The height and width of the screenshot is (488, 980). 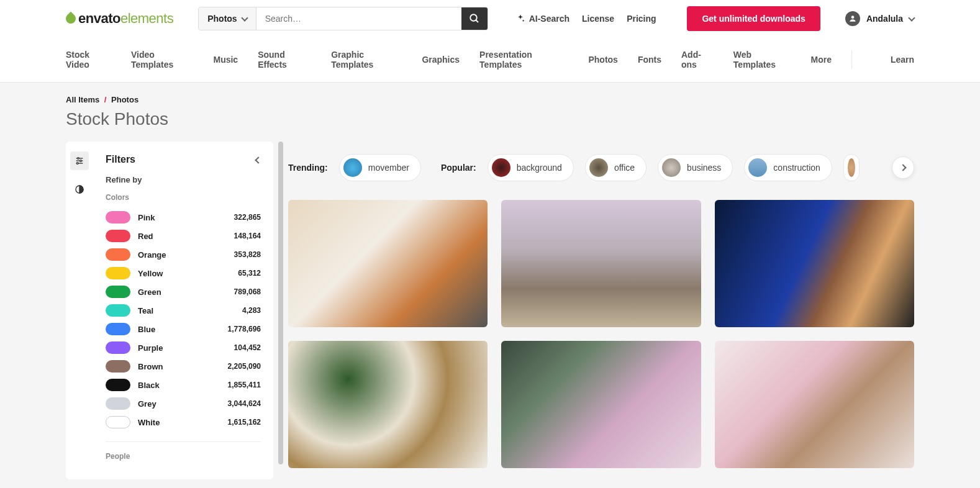 What do you see at coordinates (601, 171) in the screenshot?
I see `tag-row: Trending: movember Popular: background o…` at bounding box center [601, 171].